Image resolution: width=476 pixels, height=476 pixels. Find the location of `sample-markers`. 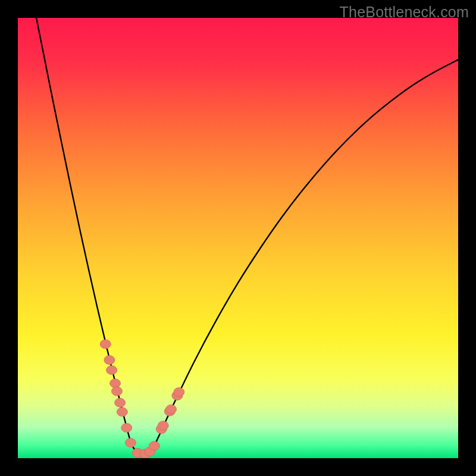

sample-markers is located at coordinates (142, 399).